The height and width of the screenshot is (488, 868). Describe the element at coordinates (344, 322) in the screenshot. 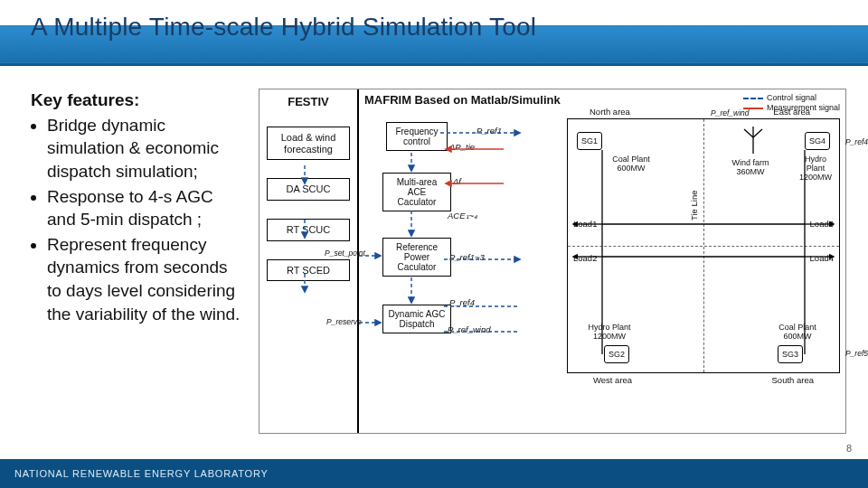

I see `label-preserve: P_reserve` at that location.